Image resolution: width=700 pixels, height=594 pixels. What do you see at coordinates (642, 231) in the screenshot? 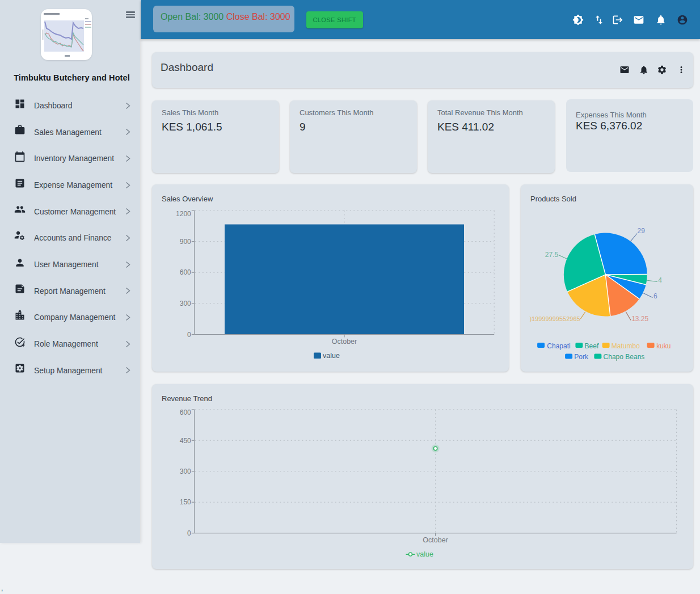
I see `svg-text: 29` at bounding box center [642, 231].